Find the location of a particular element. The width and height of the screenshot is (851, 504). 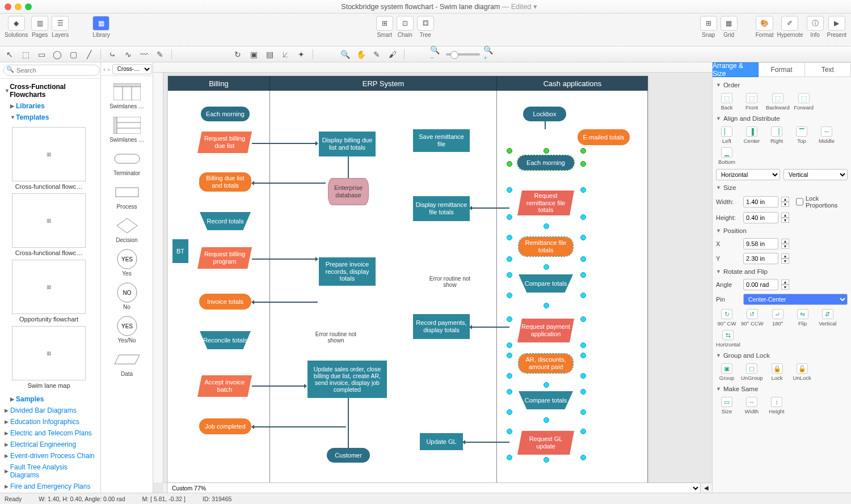

brush-tool: 🖌 is located at coordinates (393, 54).